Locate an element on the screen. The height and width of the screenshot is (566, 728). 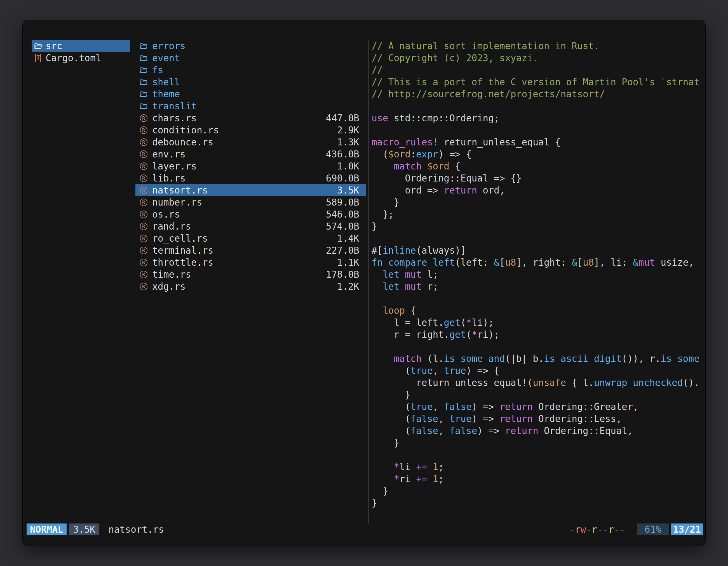
file-name: shell is located at coordinates (166, 82).